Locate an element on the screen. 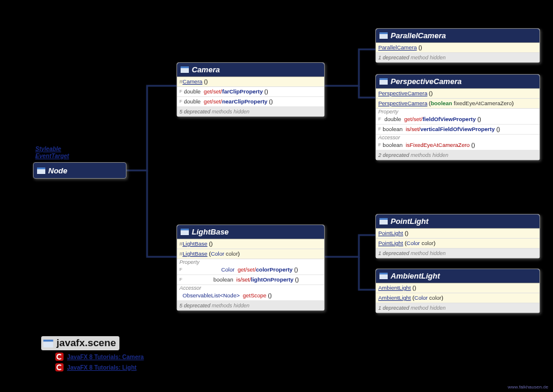  class-title: Camera is located at coordinates (206, 69).